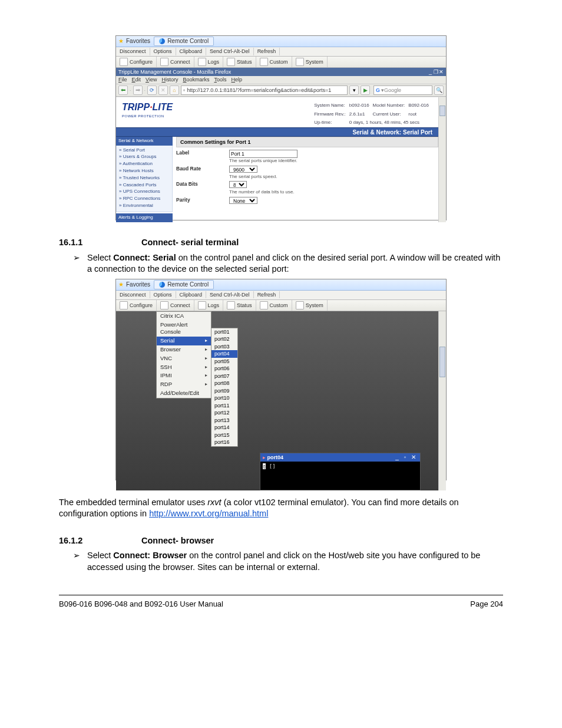 This screenshot has height=728, width=562. Describe the element at coordinates (224, 354) in the screenshot. I see `port-item: port04` at that location.